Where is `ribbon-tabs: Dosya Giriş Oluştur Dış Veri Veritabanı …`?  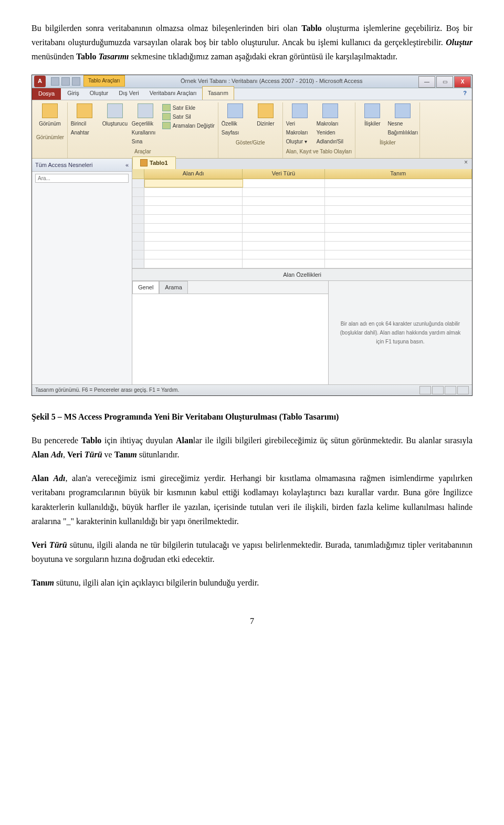 ribbon-tabs: Dosya Giriş Oluştur Dış Veri Veritabanı … is located at coordinates (252, 95).